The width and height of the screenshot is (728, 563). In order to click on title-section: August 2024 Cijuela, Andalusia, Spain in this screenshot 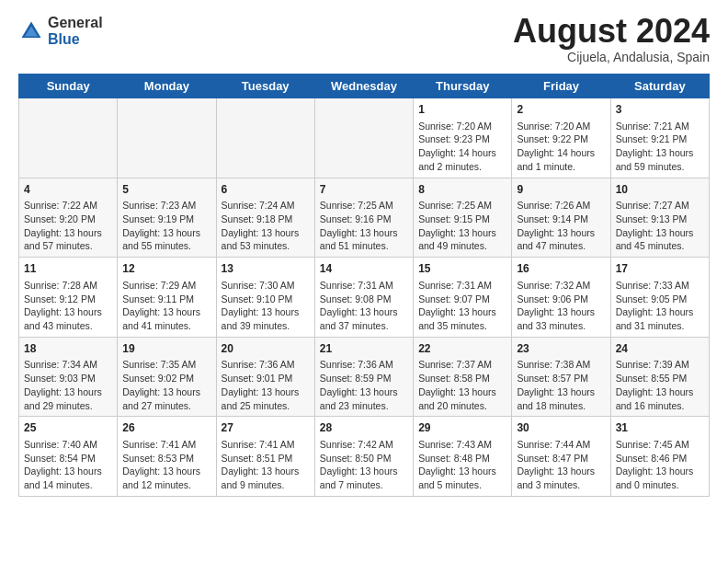, I will do `click(611, 40)`.